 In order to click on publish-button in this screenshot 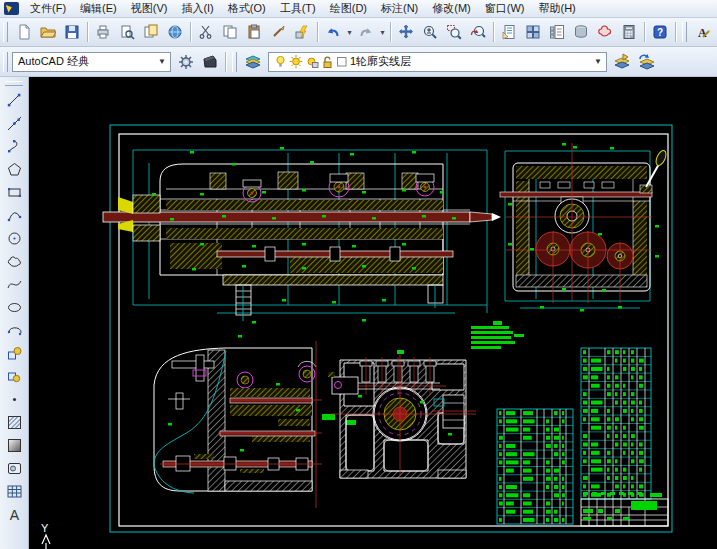, I will do `click(151, 32)`.